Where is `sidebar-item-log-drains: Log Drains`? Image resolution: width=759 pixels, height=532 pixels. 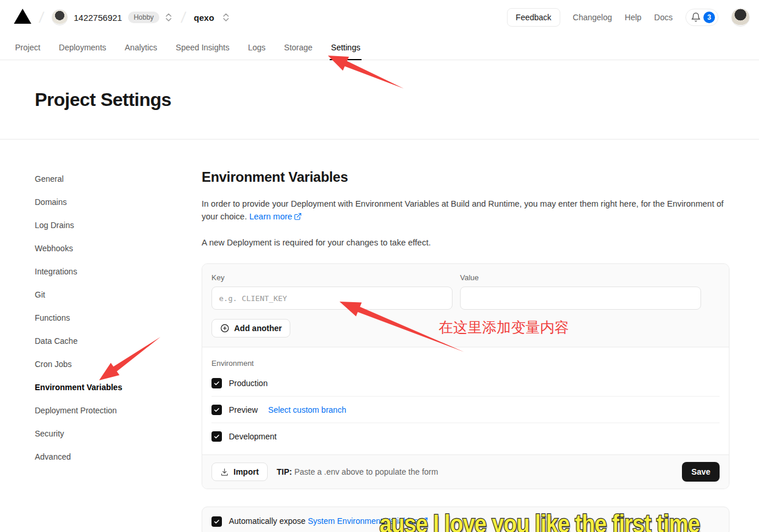 sidebar-item-log-drains: Log Drains is located at coordinates (118, 225).